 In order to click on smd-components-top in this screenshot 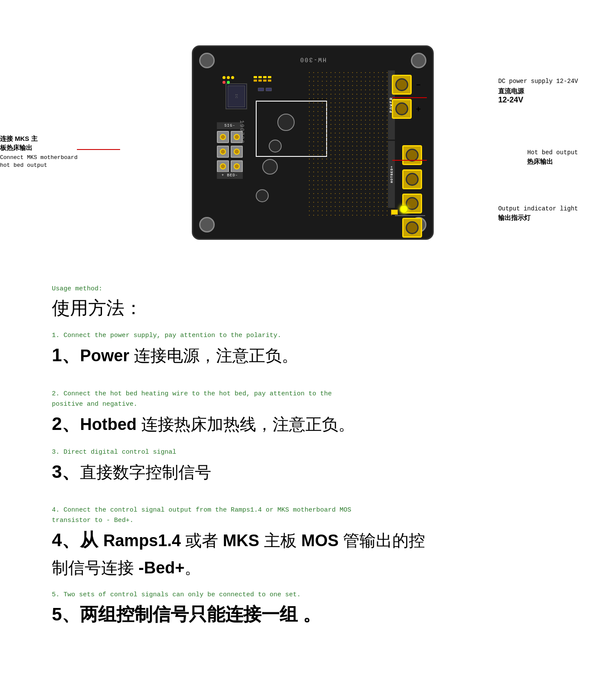, I will do `click(263, 79)`.